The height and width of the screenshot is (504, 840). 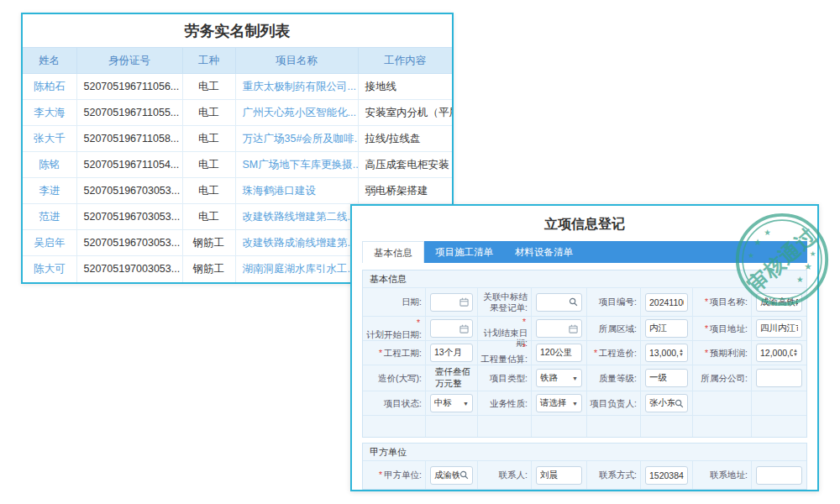 I want to click on quality-label: 质量等级:, so click(x=613, y=378).